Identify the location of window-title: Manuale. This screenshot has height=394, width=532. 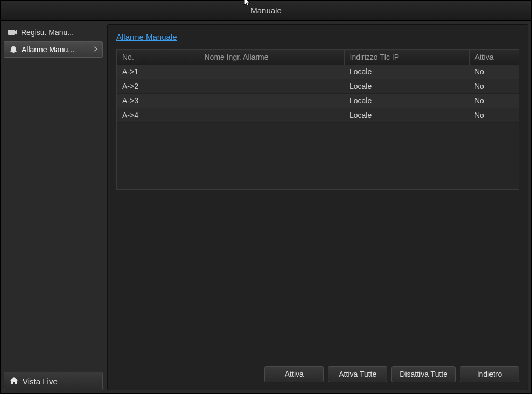
(266, 11).